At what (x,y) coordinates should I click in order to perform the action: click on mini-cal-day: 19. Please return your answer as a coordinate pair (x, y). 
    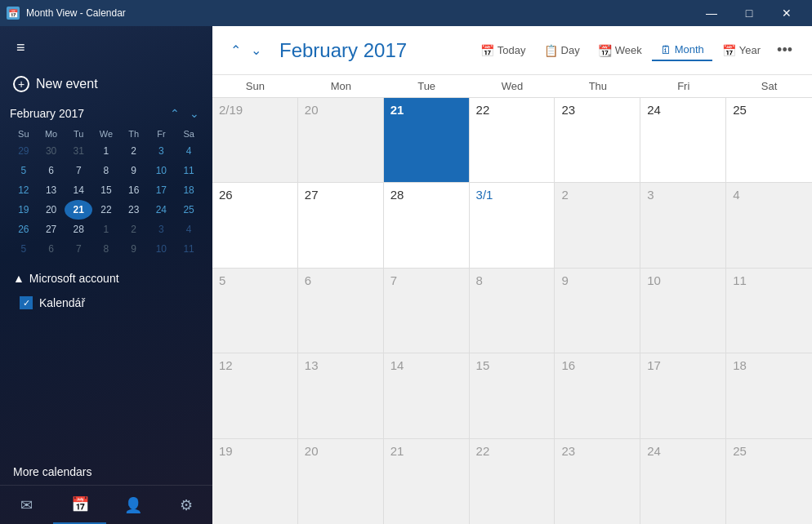
    Looking at the image, I should click on (24, 210).